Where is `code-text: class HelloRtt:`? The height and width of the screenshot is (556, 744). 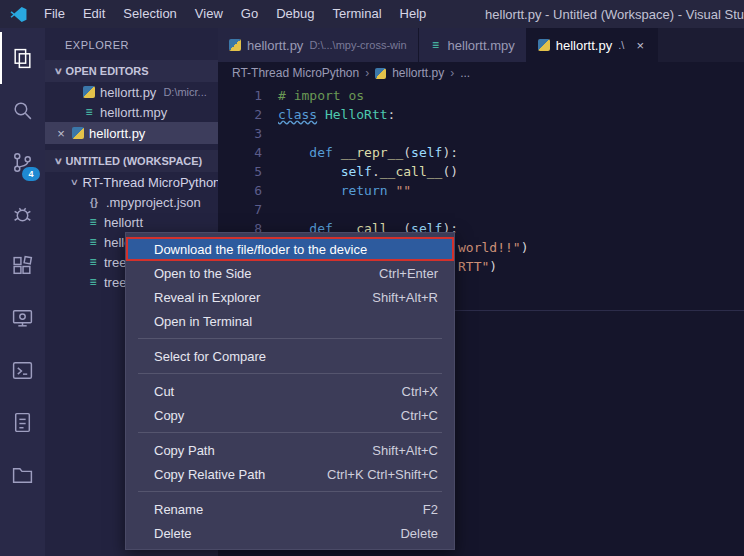 code-text: class HelloRtt: is located at coordinates (336, 114).